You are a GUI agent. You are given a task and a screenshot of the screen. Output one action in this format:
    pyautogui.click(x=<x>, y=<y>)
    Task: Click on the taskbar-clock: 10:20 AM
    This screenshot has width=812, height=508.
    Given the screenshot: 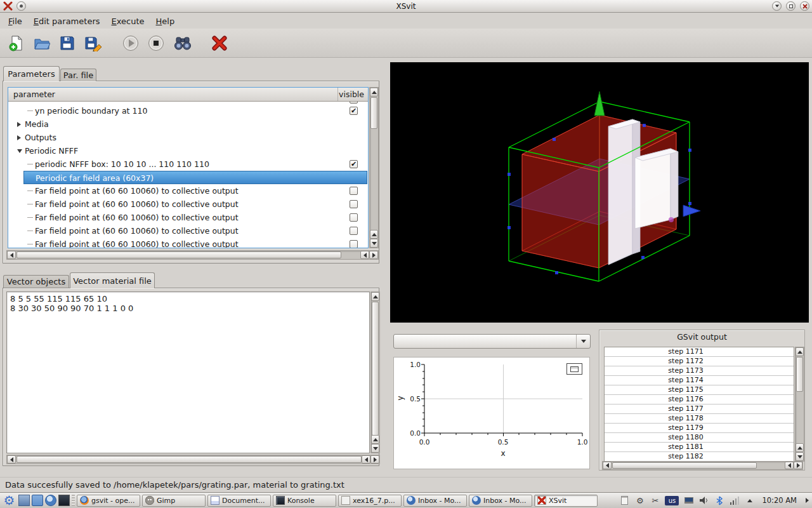 What is the action you would take?
    pyautogui.click(x=779, y=500)
    